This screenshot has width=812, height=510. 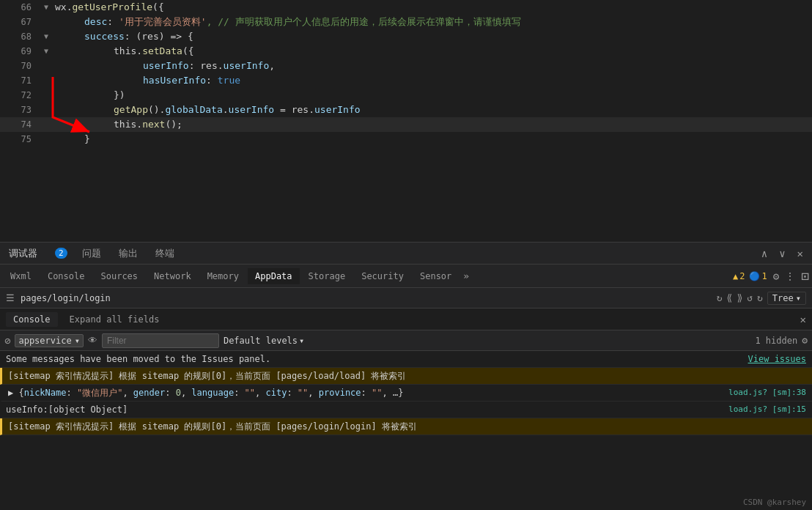 What do you see at coordinates (764, 276) in the screenshot?
I see `error-count: 1` at bounding box center [764, 276].